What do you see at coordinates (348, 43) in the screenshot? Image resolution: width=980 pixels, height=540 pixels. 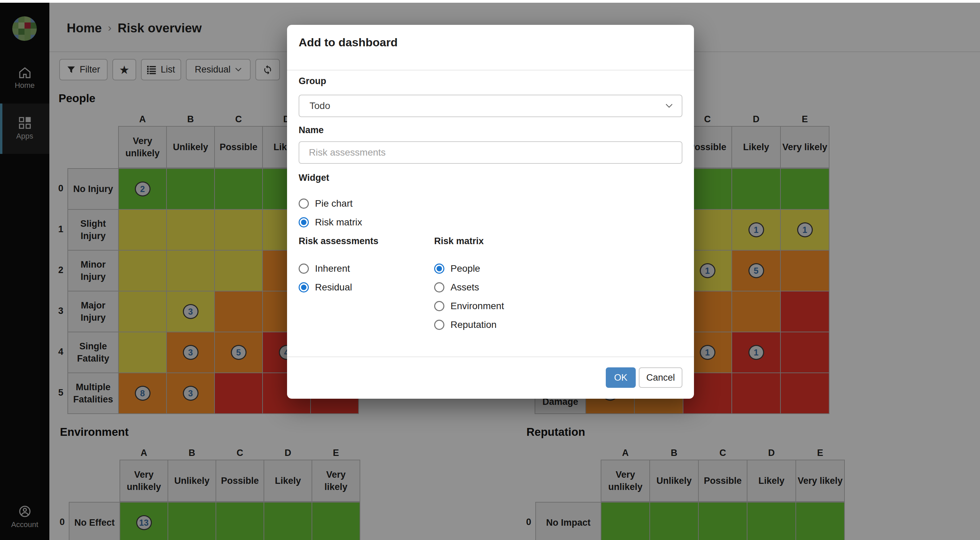 I see `dialog-title: Add to dashboard` at bounding box center [348, 43].